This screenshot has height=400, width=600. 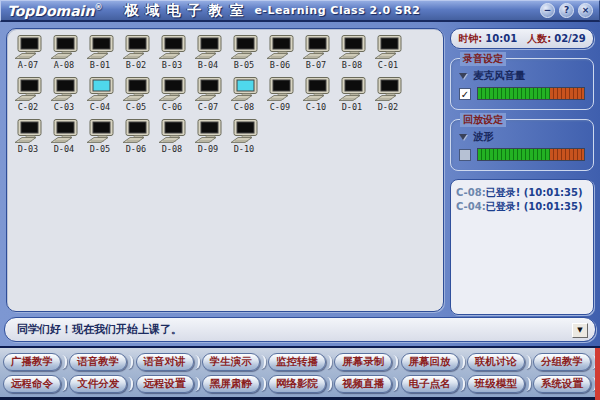 What do you see at coordinates (100, 140) in the screenshot?
I see `student-computer-D-05: D-05` at bounding box center [100, 140].